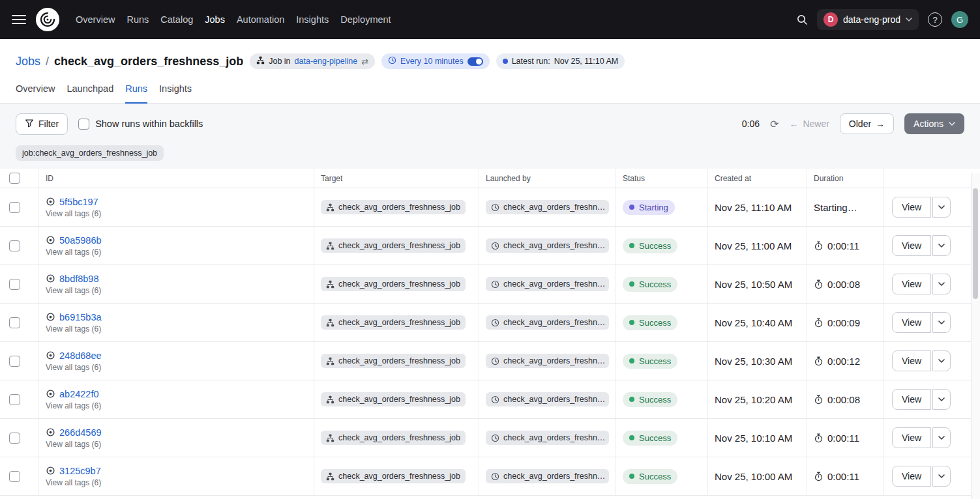 This screenshot has height=499, width=980. Describe the element at coordinates (975, 244) in the screenshot. I see `scrollbar-thumb` at that location.